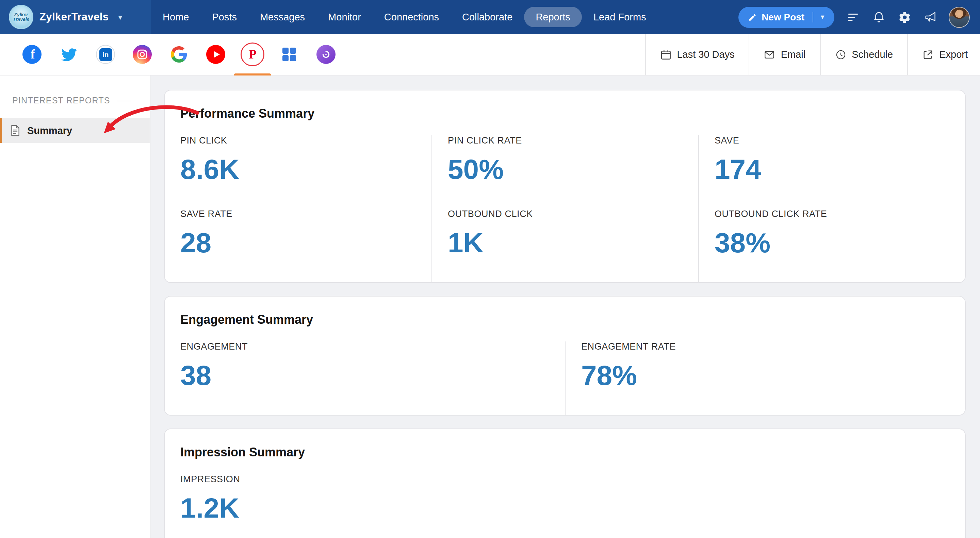 Image resolution: width=980 pixels, height=538 pixels. What do you see at coordinates (666, 54) in the screenshot?
I see `calendar-icon` at bounding box center [666, 54].